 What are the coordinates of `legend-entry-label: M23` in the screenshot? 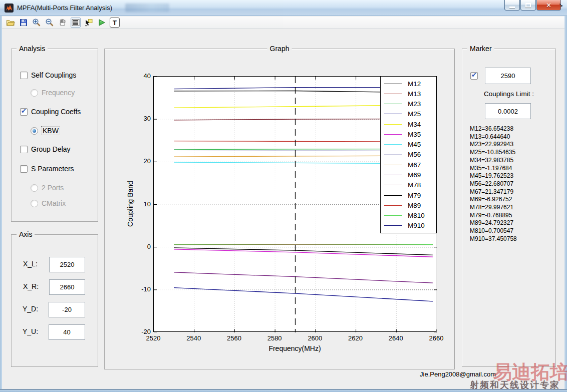 It's located at (414, 104).